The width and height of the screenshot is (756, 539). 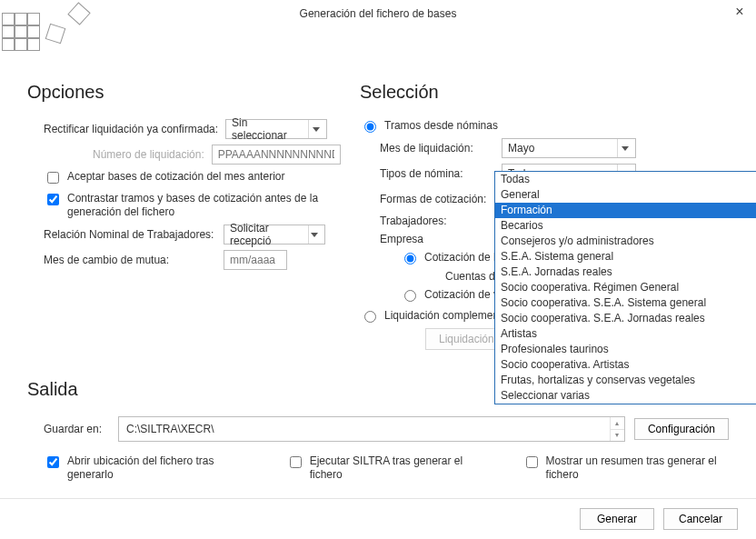 What do you see at coordinates (625, 396) in the screenshot?
I see `formas-cot-option: Seleccionar varias` at bounding box center [625, 396].